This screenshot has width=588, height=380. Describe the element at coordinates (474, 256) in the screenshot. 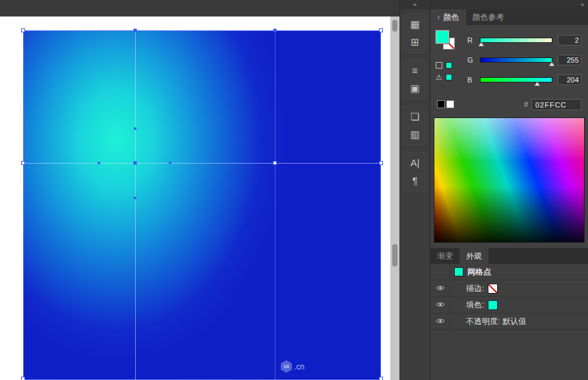

I see `tab-appearance: 外观` at that location.